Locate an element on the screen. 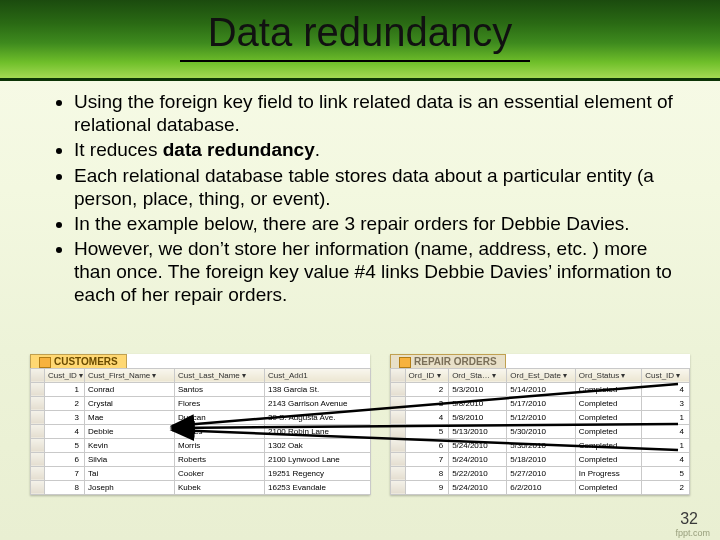 This screenshot has height=540, width=720. table-row: 1ConradSantos138 Garcia St. is located at coordinates (201, 389).